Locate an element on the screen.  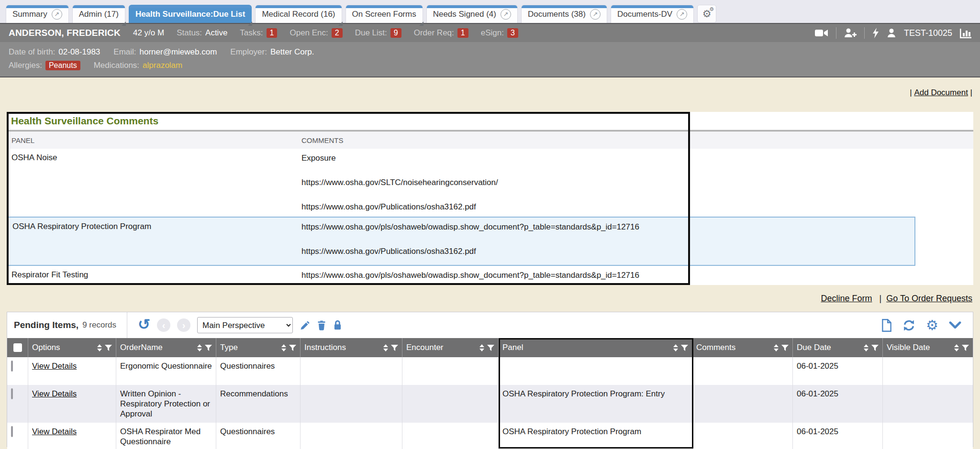
pending-toolbar: Pending Items, 9 records ↺ ‹ › Main Pers… is located at coordinates (490, 325).